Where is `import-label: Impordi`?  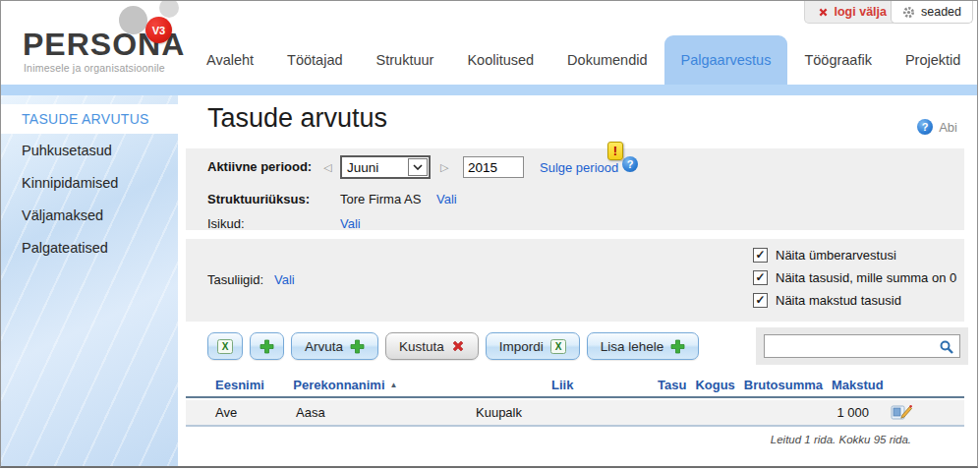
import-label: Impordi is located at coordinates (521, 346).